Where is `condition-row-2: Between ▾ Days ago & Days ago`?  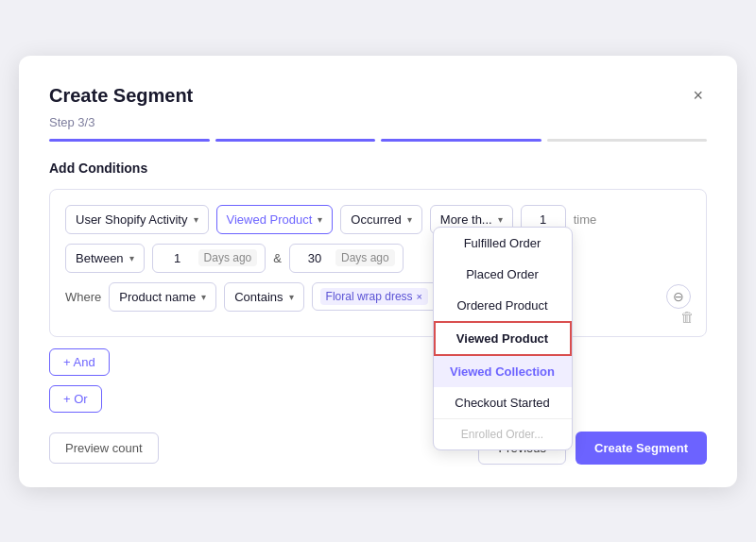 condition-row-2: Between ▾ Days ago & Days ago is located at coordinates (378, 259).